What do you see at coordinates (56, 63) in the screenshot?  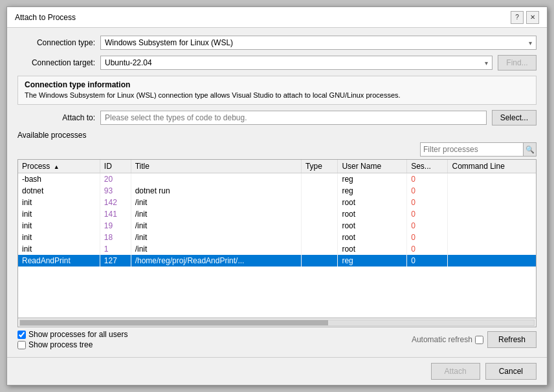 I see `connection-target-label: Connection target:` at bounding box center [56, 63].